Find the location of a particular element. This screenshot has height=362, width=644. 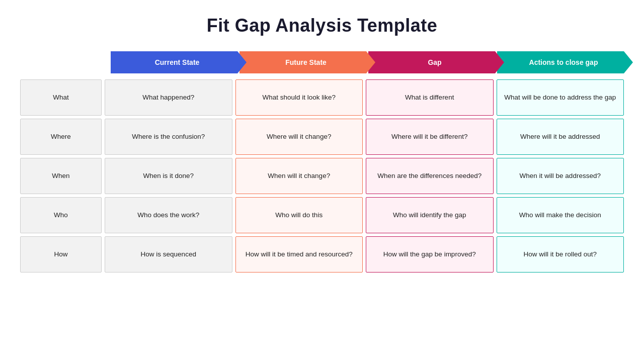

cell-when-current: When is it done? is located at coordinates (169, 176).